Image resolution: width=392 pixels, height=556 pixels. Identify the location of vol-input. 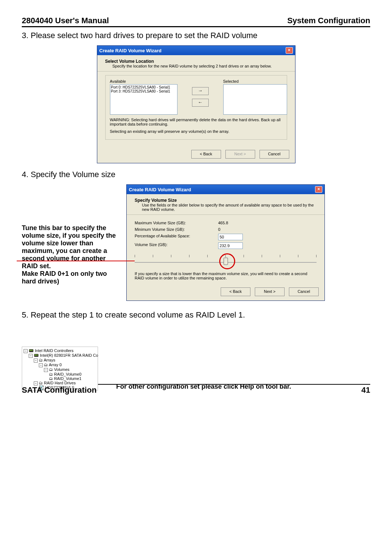
(230, 246).